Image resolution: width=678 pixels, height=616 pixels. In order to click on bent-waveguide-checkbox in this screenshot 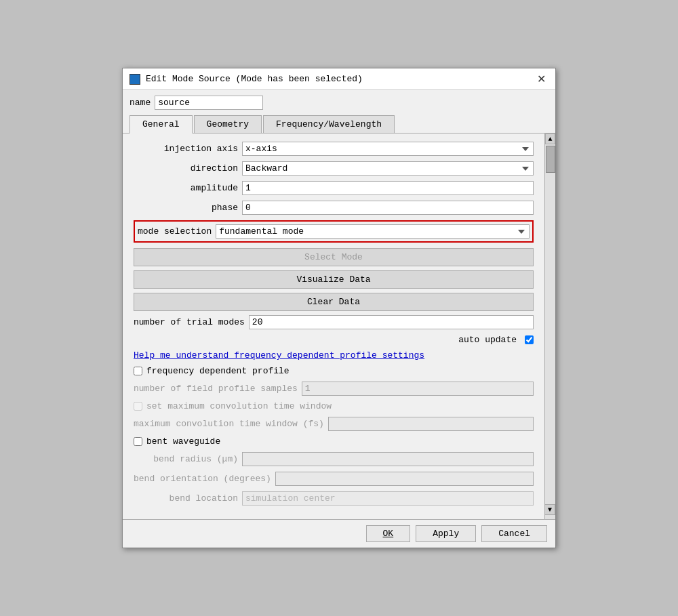, I will do `click(138, 442)`.